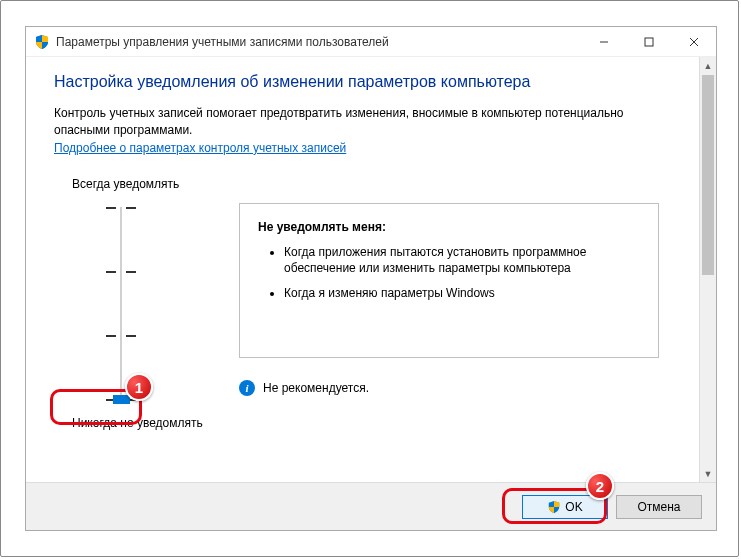  Describe the element at coordinates (371, 42) in the screenshot. I see `titlebar: Параметры управления учетными записями п…` at that location.